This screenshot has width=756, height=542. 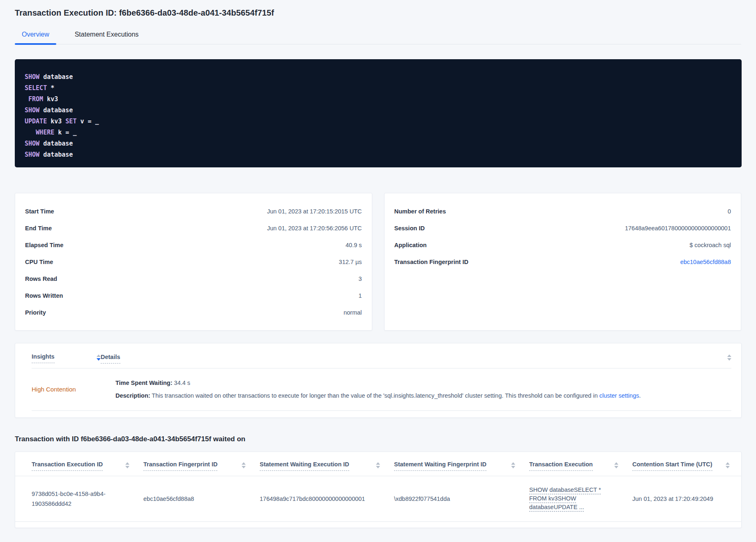 What do you see at coordinates (563, 245) in the screenshot?
I see `summary-row: Application$ cockroach sql` at bounding box center [563, 245].